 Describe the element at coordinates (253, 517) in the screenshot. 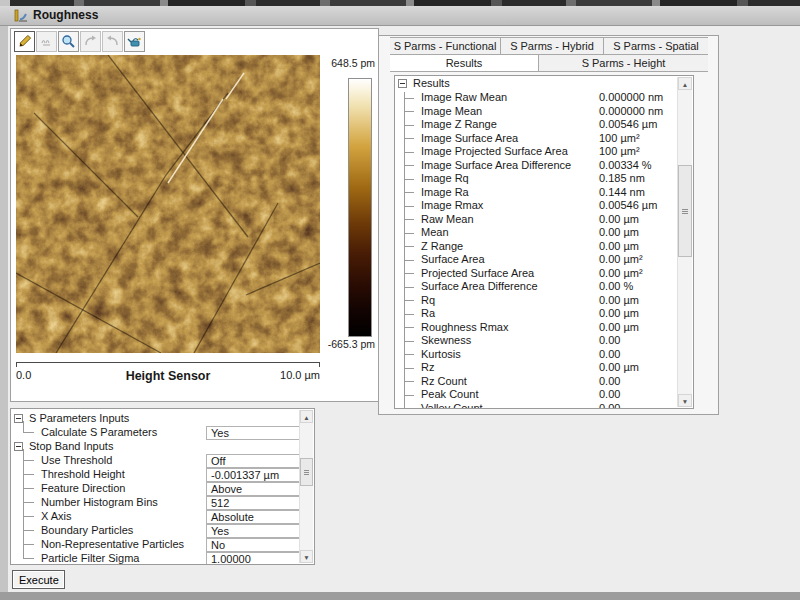

I see `input-value-field: Absolute` at that location.